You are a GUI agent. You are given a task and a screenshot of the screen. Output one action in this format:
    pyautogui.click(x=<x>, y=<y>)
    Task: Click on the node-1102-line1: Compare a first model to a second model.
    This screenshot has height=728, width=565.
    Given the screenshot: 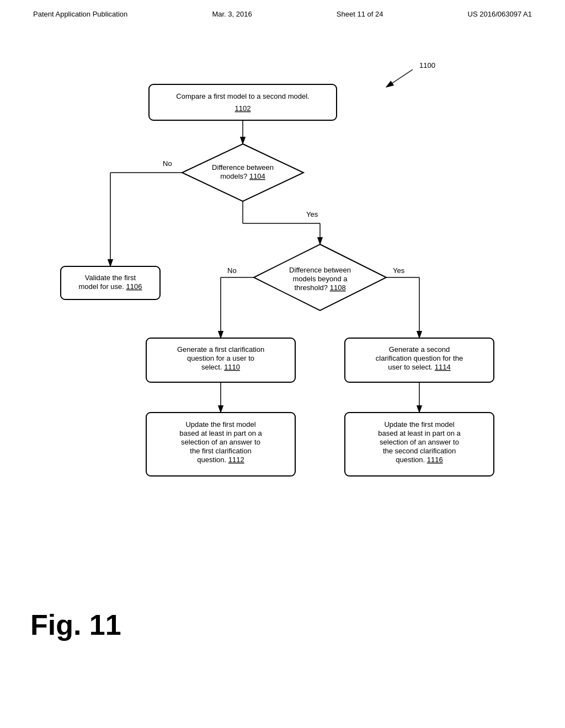 What is the action you would take?
    pyautogui.click(x=243, y=96)
    